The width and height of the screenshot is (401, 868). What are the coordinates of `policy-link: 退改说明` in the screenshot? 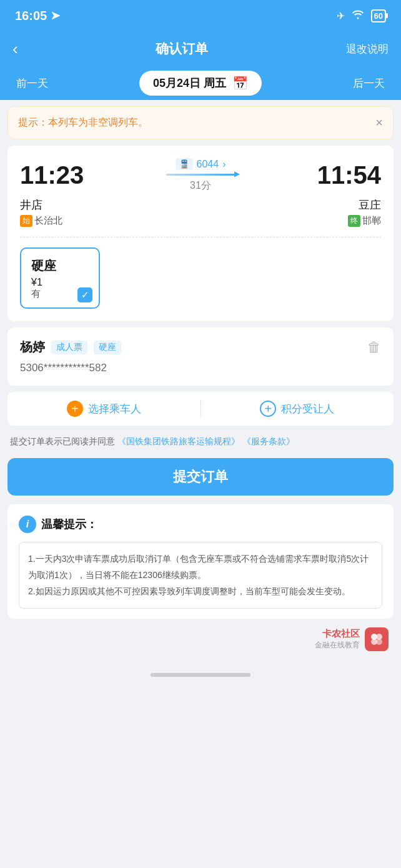 It's located at (367, 49).